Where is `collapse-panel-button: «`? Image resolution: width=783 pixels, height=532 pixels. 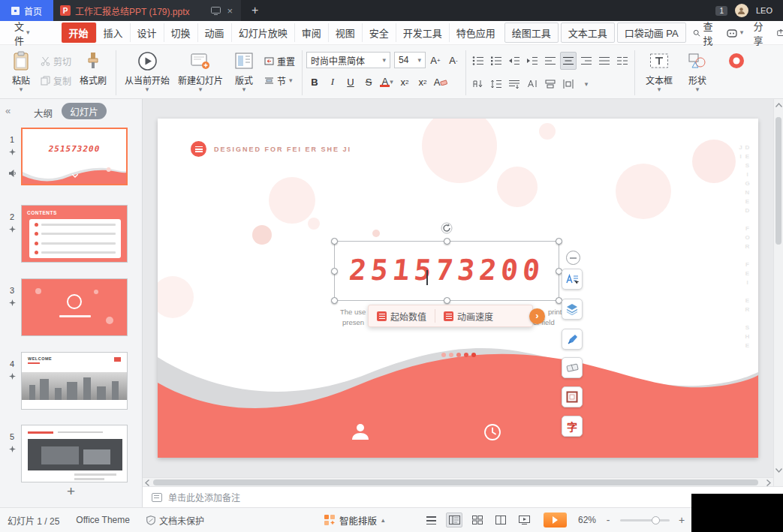 collapse-panel-button: « is located at coordinates (8, 111).